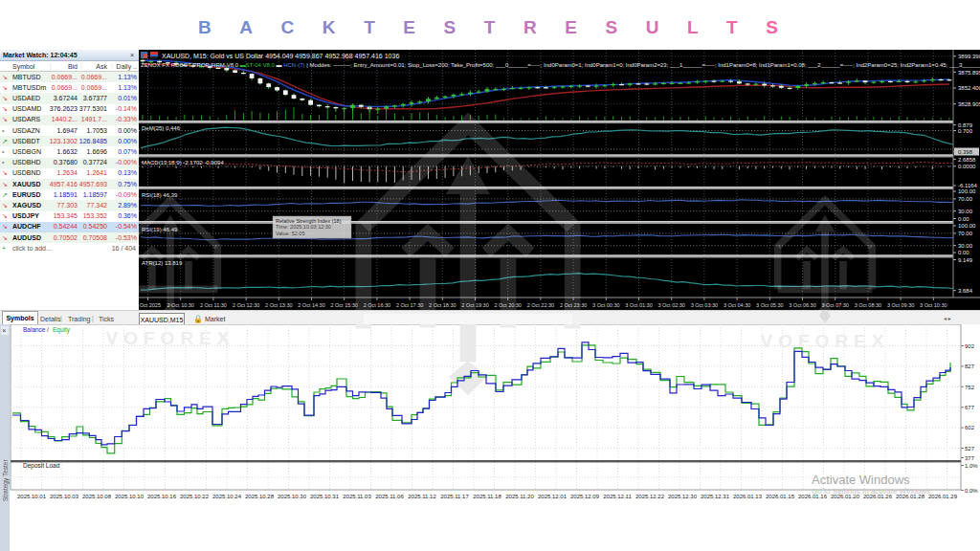 The height and width of the screenshot is (551, 980). What do you see at coordinates (246, 305) in the screenshot?
I see `svg-text: 2 Oct 12:30` at bounding box center [246, 305].